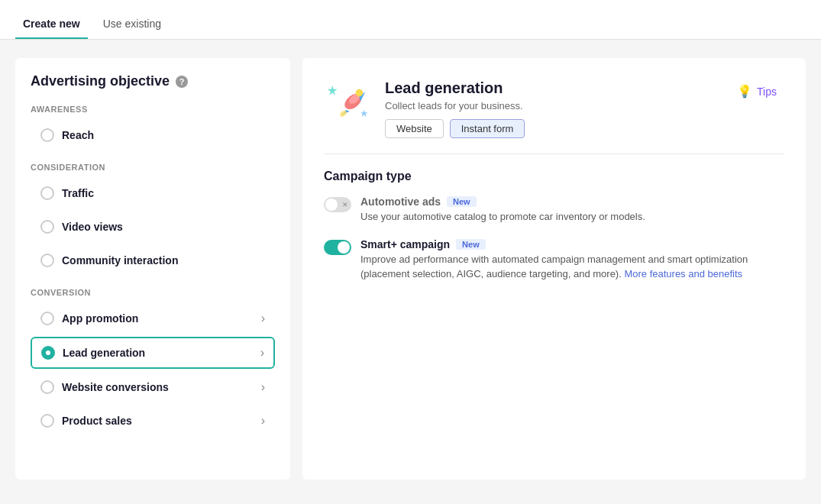  Describe the element at coordinates (153, 318) in the screenshot. I see `sidebar-item-app-promotion: App promotion ›` at that location.